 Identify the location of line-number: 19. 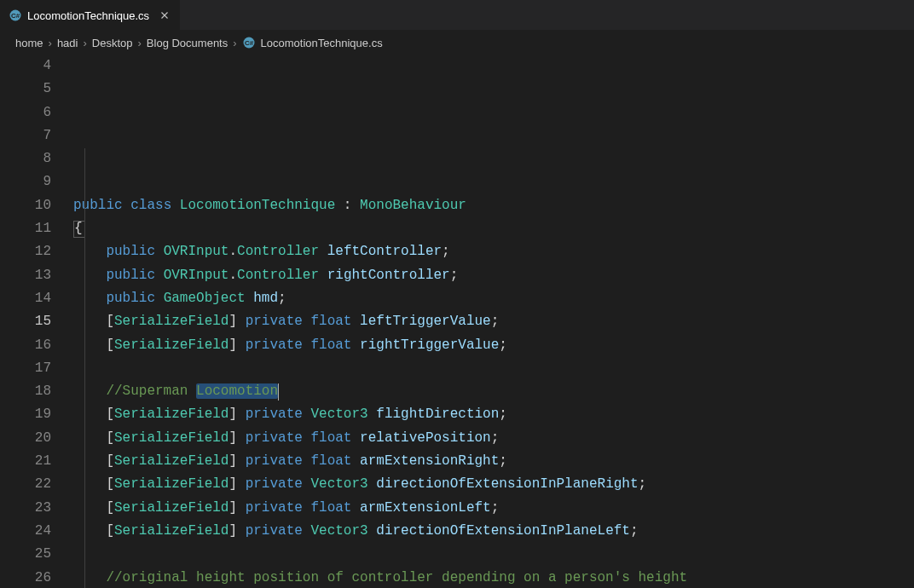
(26, 414).